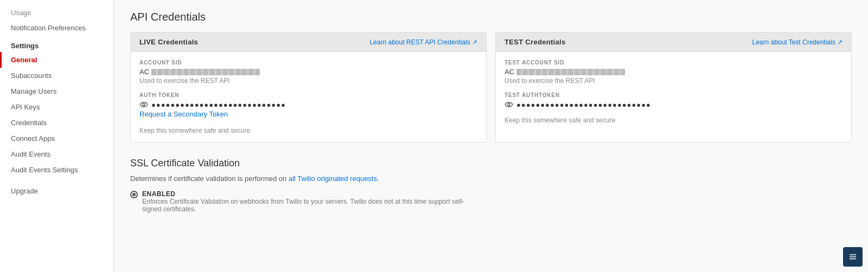  Describe the element at coordinates (56, 170) in the screenshot. I see `sidebar-item-audit-events-settings: Audit Events Settings` at that location.